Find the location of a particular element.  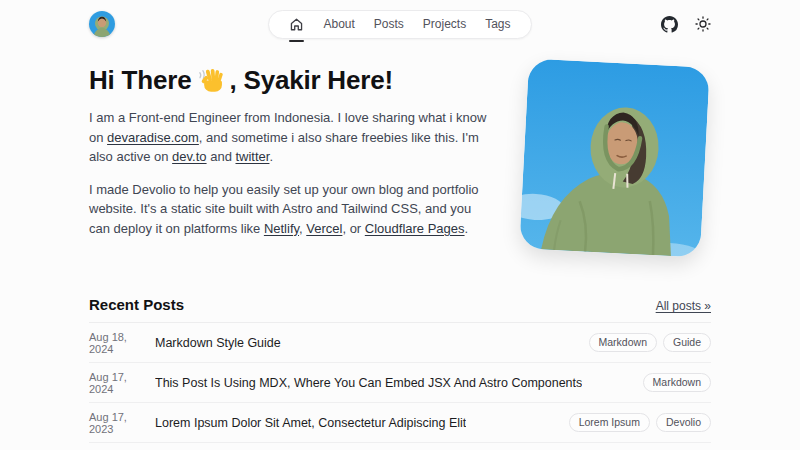

all-posts-link: All posts » is located at coordinates (684, 306).